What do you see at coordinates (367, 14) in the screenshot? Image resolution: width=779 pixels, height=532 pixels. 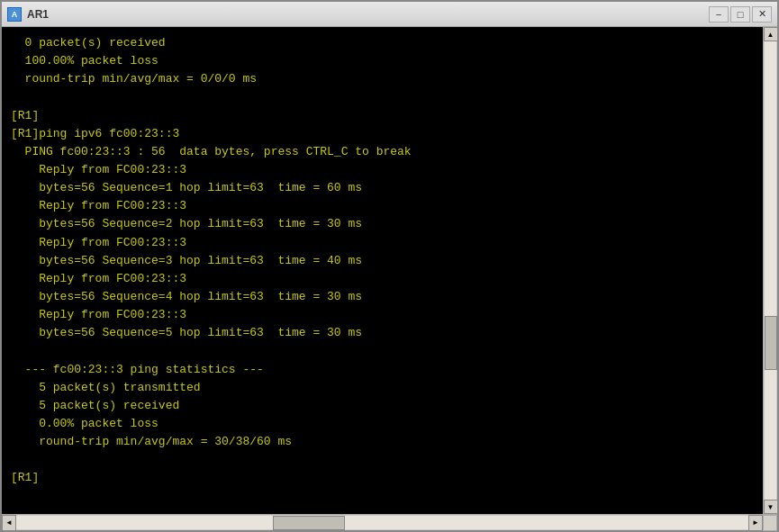 I see `window-title: AR1` at bounding box center [367, 14].